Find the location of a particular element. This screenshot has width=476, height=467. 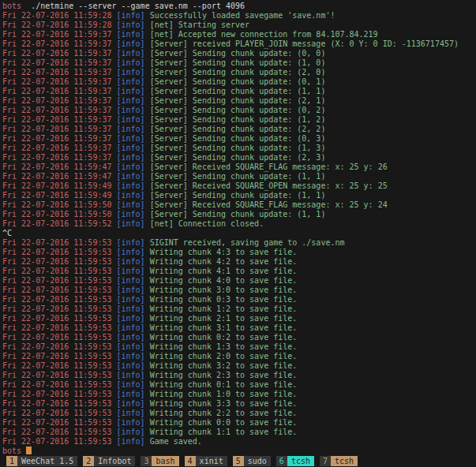

window-tab-3-bash: 3bash is located at coordinates (159, 461).